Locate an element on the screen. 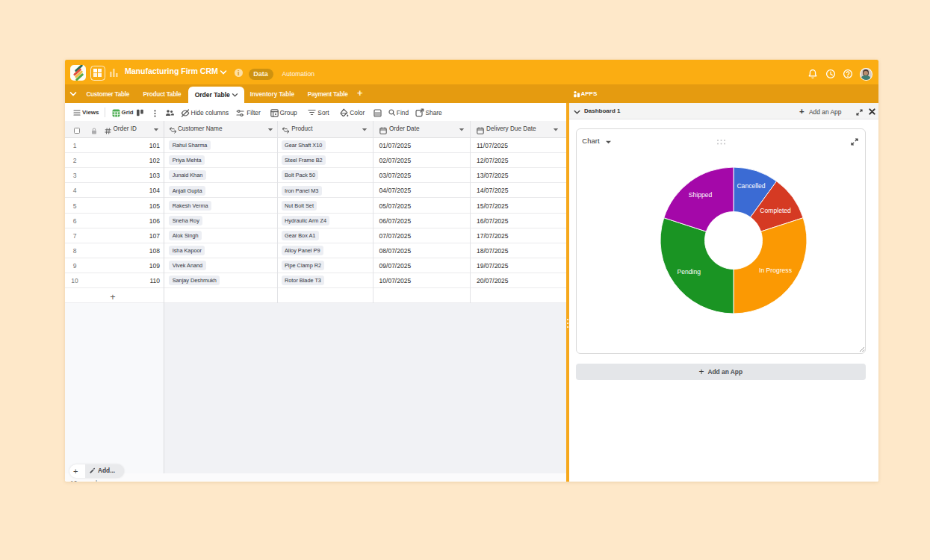 This screenshot has width=930, height=560. svg-text: Cancelled is located at coordinates (751, 186).